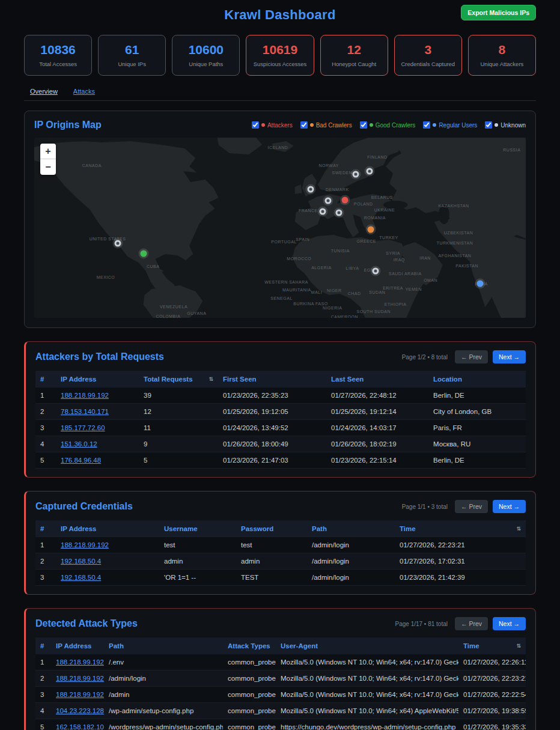 This screenshot has height=730, width=560. I want to click on table-cell: 78.153.140.171, so click(97, 412).